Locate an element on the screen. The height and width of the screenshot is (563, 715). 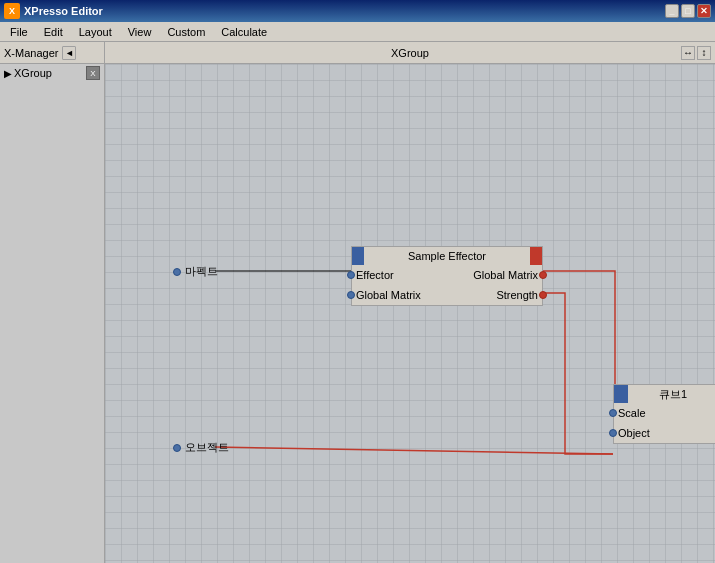
global-matrix-output-label: Global Matrix is located at coordinates (506, 275).